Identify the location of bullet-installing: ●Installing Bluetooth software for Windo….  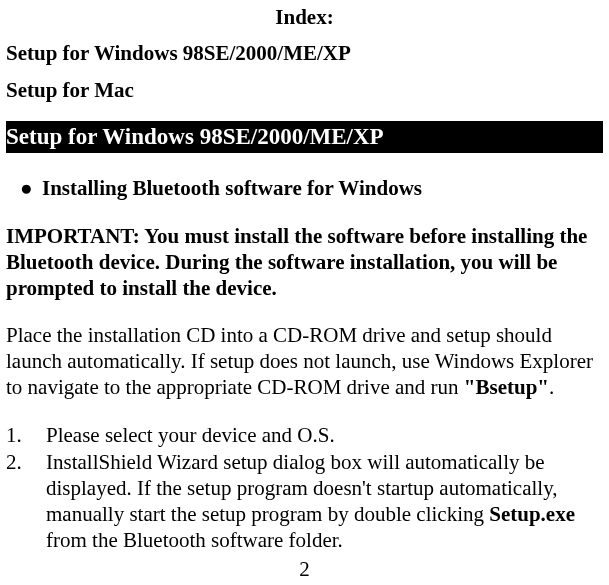
(304, 188).